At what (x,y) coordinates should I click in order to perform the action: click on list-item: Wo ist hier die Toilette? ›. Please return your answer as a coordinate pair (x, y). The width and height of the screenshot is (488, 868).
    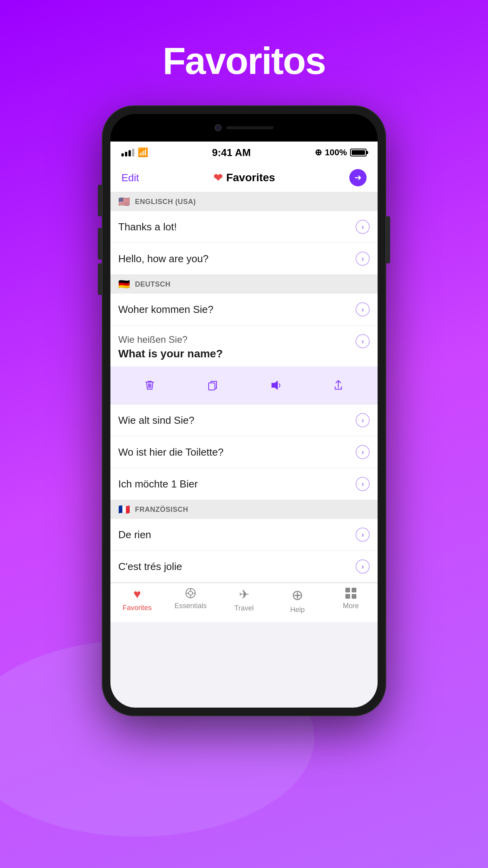
    Looking at the image, I should click on (244, 452).